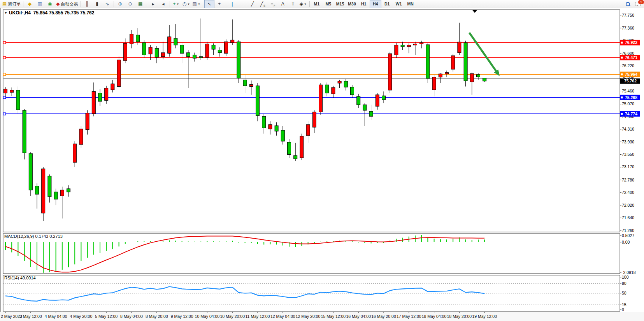  What do you see at coordinates (411, 4) in the screenshot?
I see `timeframe-mn: MN` at bounding box center [411, 4].